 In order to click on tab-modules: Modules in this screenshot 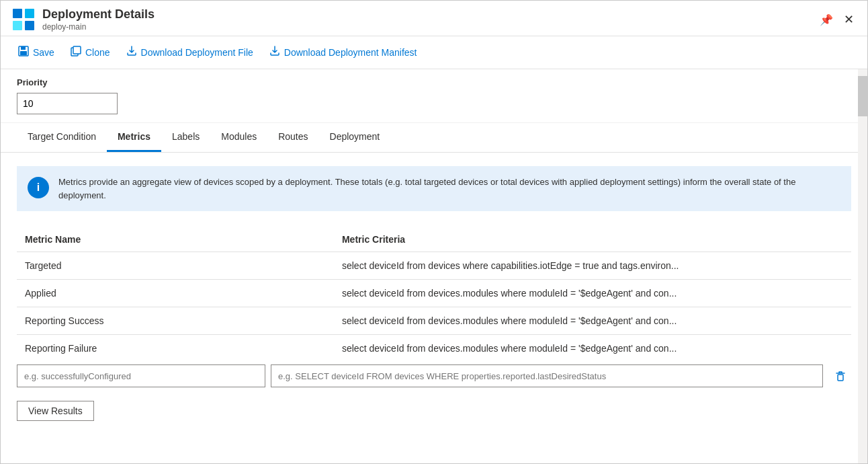, I will do `click(239, 137)`.